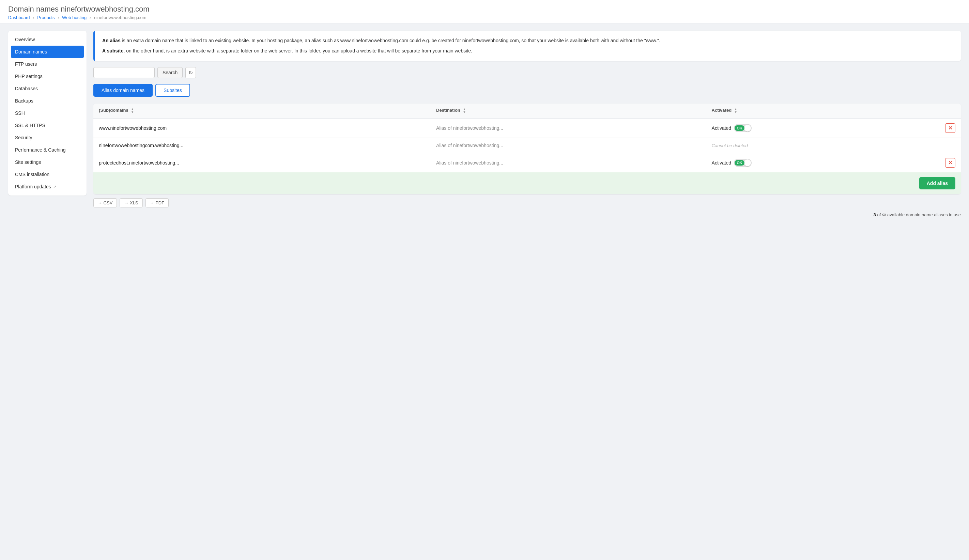 This screenshot has height=560, width=969. What do you see at coordinates (47, 40) in the screenshot?
I see `sidebar-item-overview: Overview` at bounding box center [47, 40].